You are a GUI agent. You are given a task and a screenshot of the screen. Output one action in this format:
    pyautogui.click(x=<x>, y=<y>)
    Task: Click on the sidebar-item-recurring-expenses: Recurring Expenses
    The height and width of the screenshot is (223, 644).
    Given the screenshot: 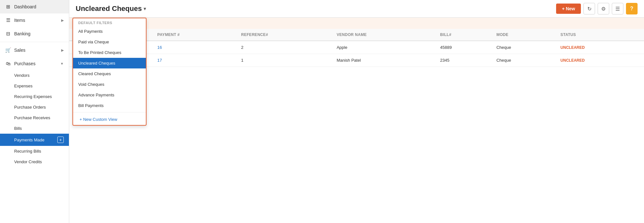 What is the action you would take?
    pyautogui.click(x=34, y=96)
    